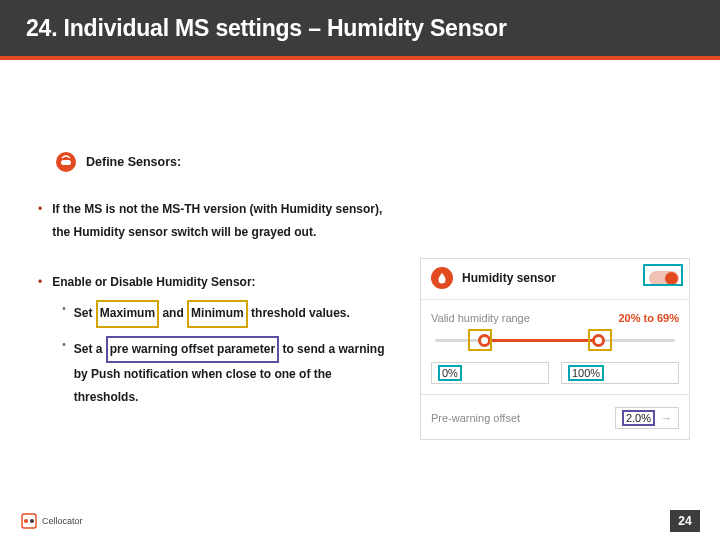  I want to click on range-value: 20% to 69%, so click(648, 318).